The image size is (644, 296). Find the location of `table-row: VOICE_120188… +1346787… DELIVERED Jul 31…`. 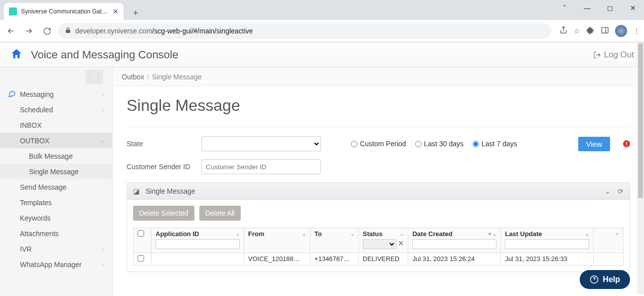

table-row: VOICE_120188… +1346787… DELIVERED Jul 31… is located at coordinates (379, 260).